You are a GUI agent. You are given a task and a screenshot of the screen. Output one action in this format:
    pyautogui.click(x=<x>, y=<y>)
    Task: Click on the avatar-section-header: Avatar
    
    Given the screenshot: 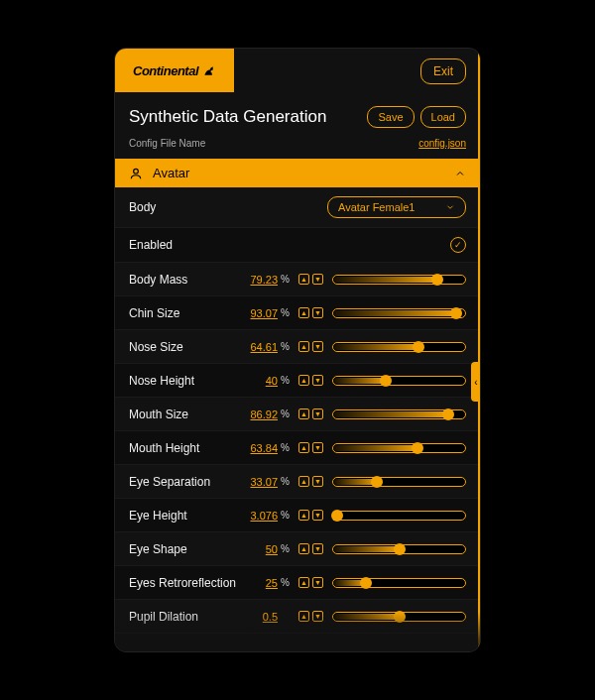 What is the action you would take?
    pyautogui.click(x=298, y=173)
    